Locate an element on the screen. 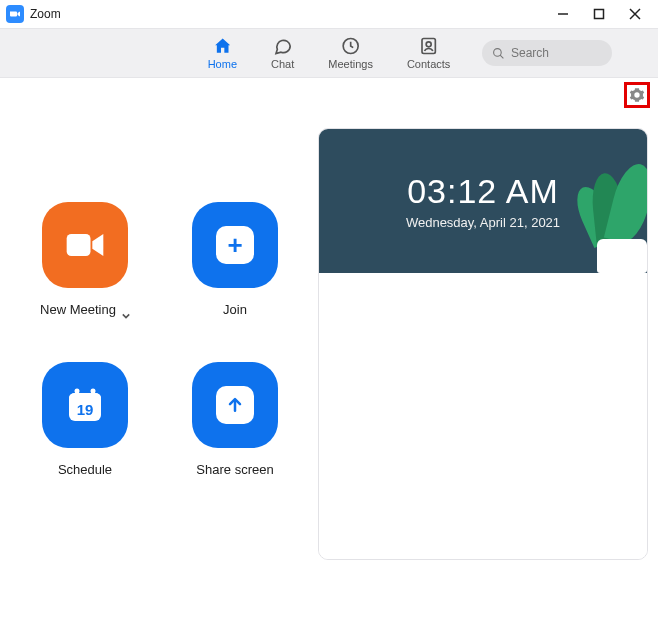  maximize-button is located at coordinates (599, 14).